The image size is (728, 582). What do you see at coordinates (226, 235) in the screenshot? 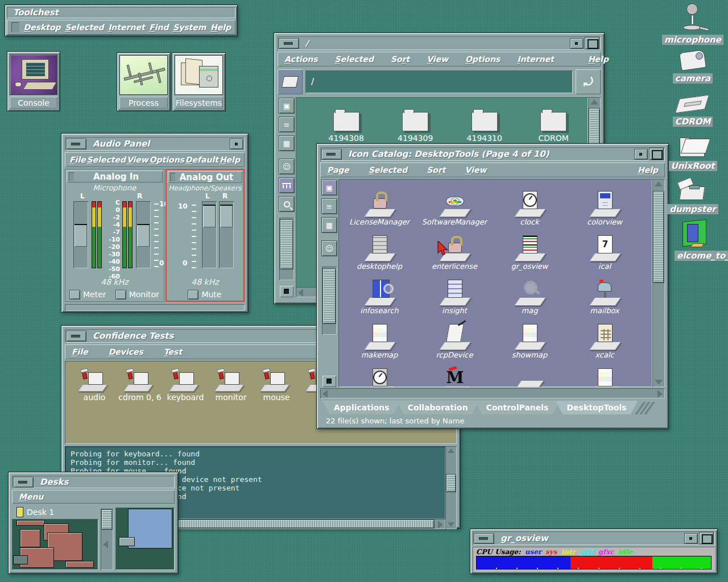
I see `output-level-slider-right` at bounding box center [226, 235].